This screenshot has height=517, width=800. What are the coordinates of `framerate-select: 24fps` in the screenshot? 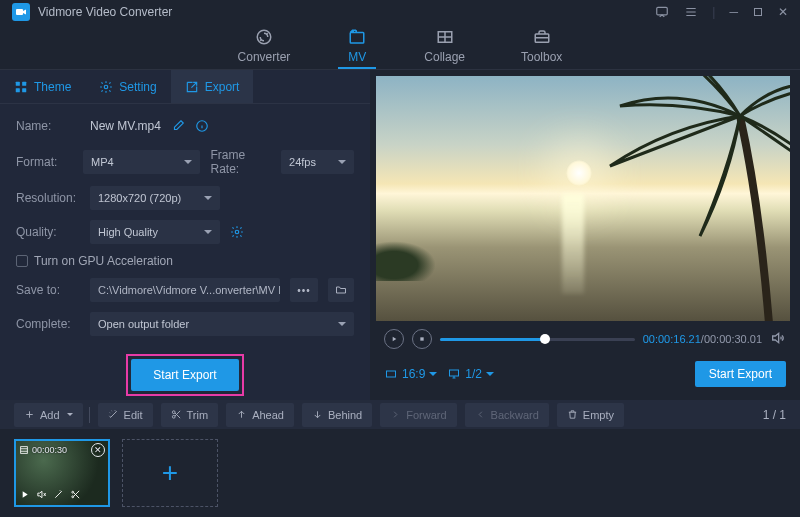 It's located at (318, 162).